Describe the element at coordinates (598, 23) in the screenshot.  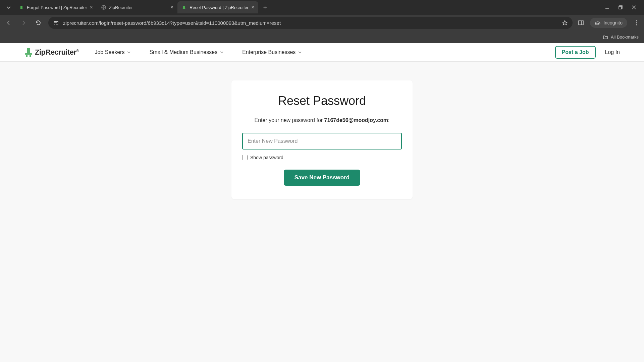
I see `incognito-icon` at that location.